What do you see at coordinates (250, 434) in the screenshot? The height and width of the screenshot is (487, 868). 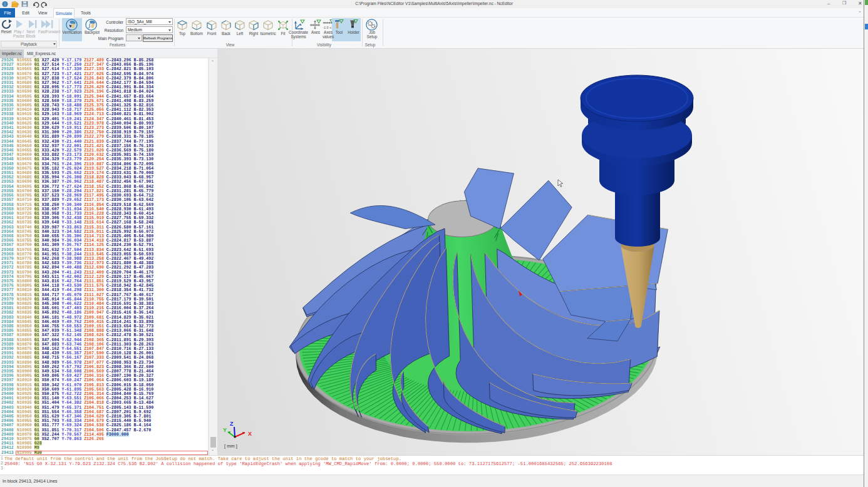 I see `svg-text: X` at bounding box center [250, 434].